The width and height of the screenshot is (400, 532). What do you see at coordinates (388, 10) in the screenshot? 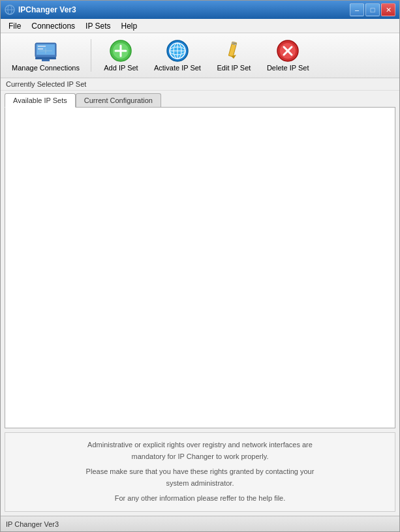
I see `close-button: ✕` at bounding box center [388, 10].